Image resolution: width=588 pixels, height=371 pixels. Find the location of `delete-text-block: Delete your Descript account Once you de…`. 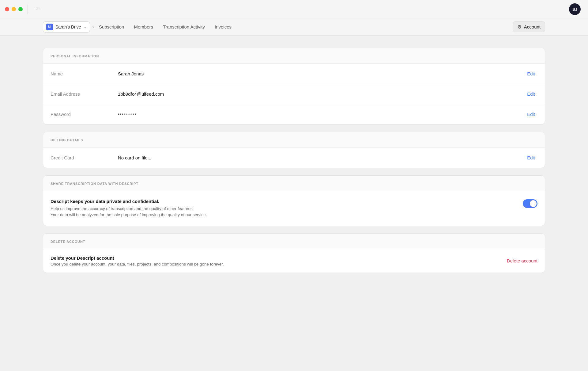

delete-text-block: Delete your Descript account Once you de… is located at coordinates (279, 261).